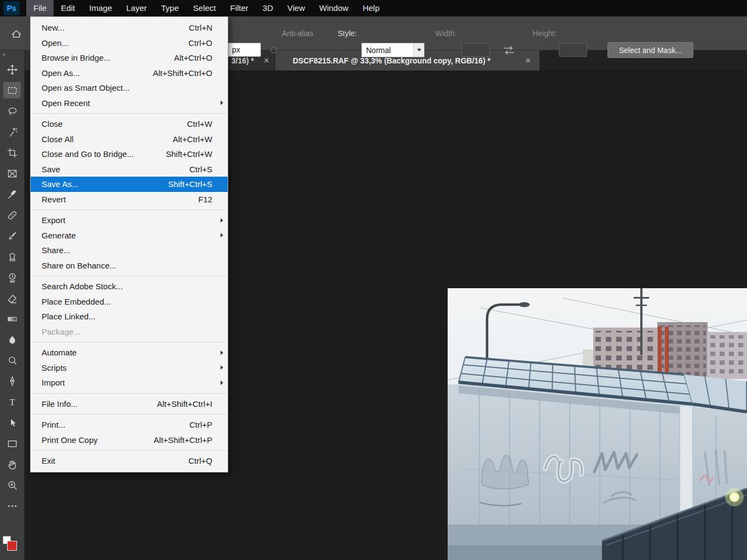 The height and width of the screenshot is (560, 747). Describe the element at coordinates (48, 460) in the screenshot. I see `menu-item-label: Exit` at that location.